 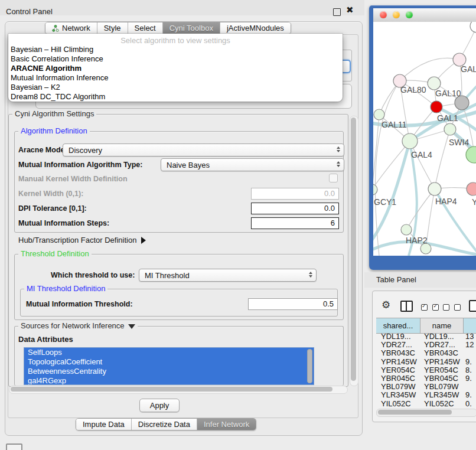 What do you see at coordinates (426, 413) in the screenshot?
I see `table-horizontal-scrollbar` at bounding box center [426, 413].